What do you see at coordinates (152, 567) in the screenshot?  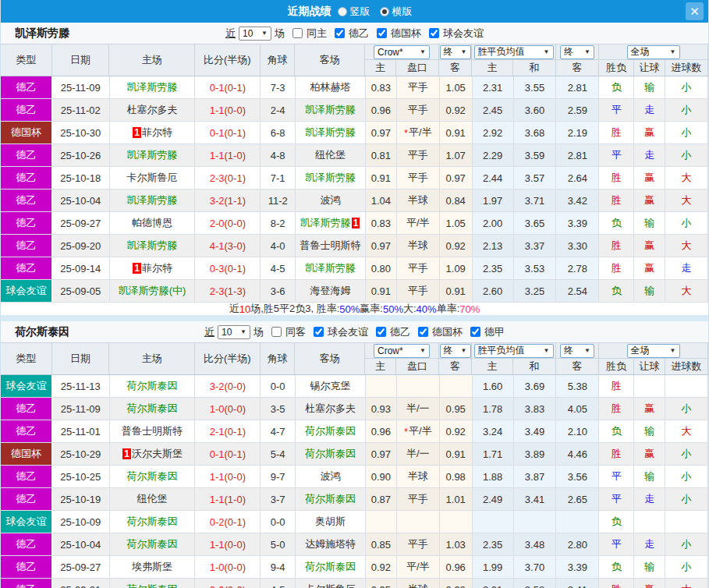 I see `team-name: 埃弗斯堡` at bounding box center [152, 567].